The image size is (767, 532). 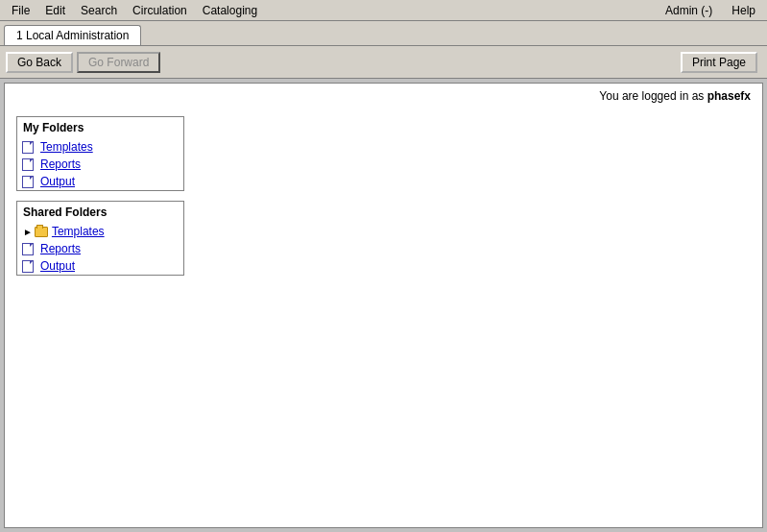 What do you see at coordinates (119, 62) in the screenshot?
I see `go-forward-button: Go Forward` at bounding box center [119, 62].